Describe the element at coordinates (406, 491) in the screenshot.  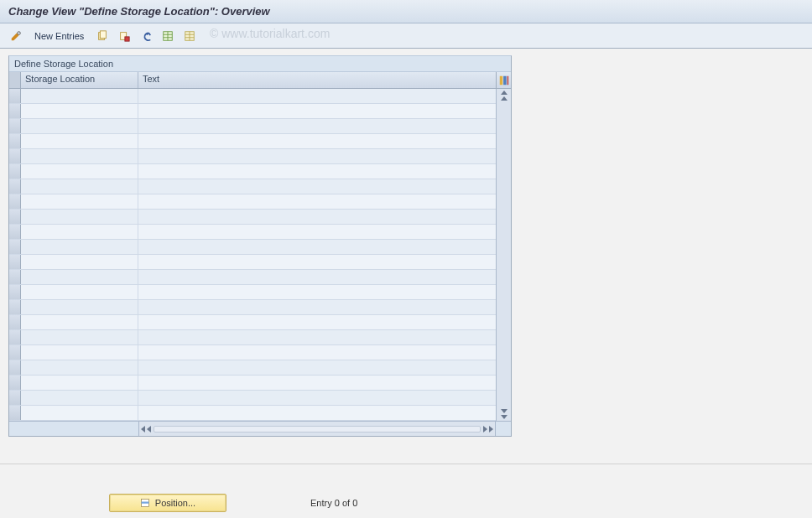
I see `footer-area: Position... Entry 0 of 0` at that location.